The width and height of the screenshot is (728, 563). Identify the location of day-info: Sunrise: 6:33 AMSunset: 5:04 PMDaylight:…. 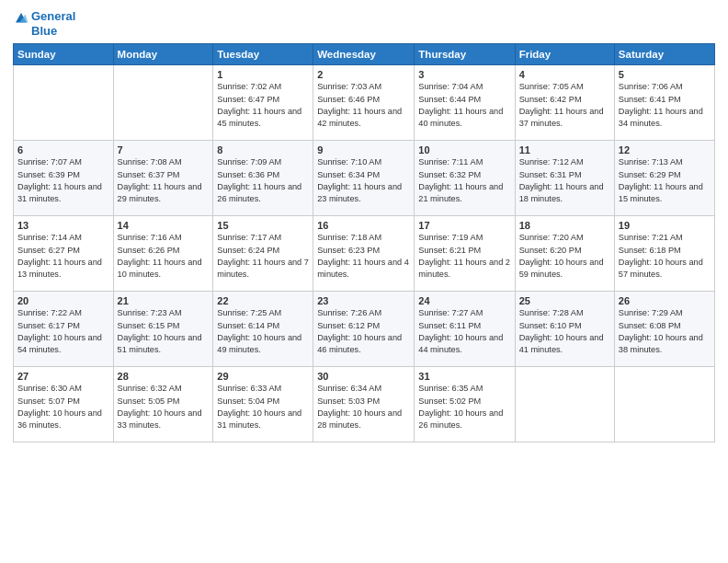
(263, 407).